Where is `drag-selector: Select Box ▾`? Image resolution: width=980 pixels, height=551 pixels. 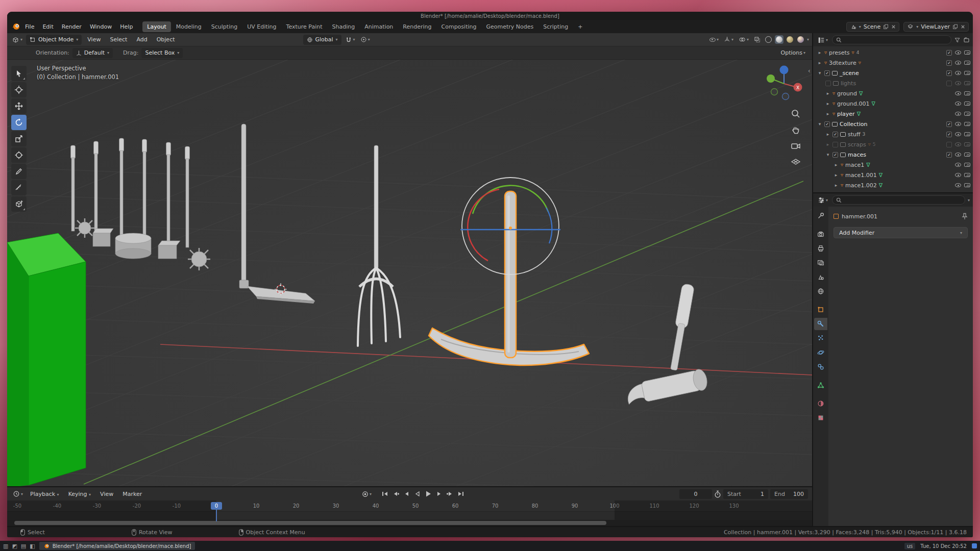 drag-selector: Select Box ▾ is located at coordinates (162, 53).